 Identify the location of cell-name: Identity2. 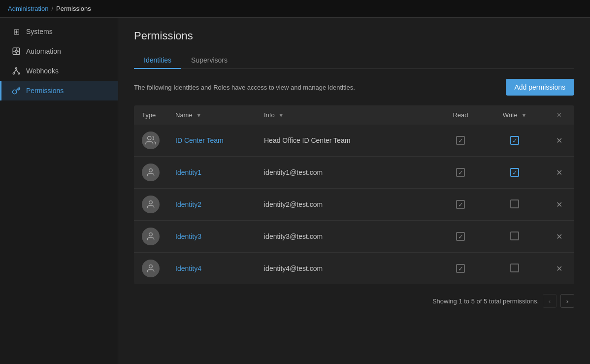
(212, 205).